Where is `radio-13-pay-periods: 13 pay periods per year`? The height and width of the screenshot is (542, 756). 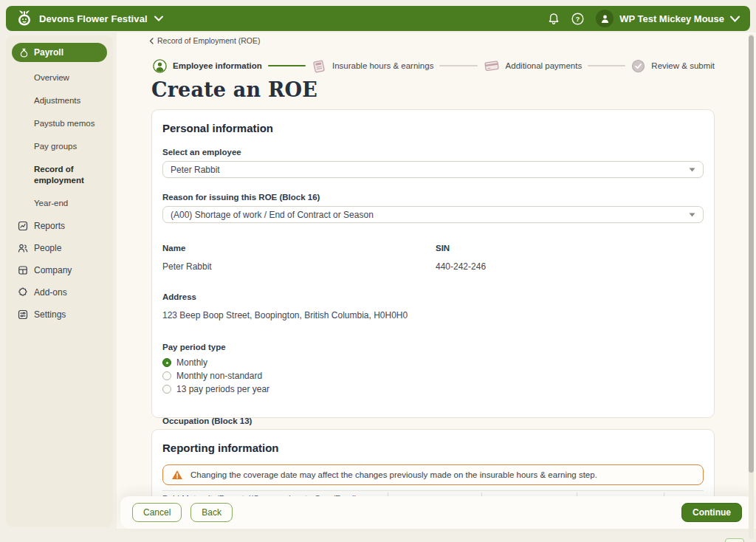 radio-13-pay-periods: 13 pay periods per year is located at coordinates (433, 389).